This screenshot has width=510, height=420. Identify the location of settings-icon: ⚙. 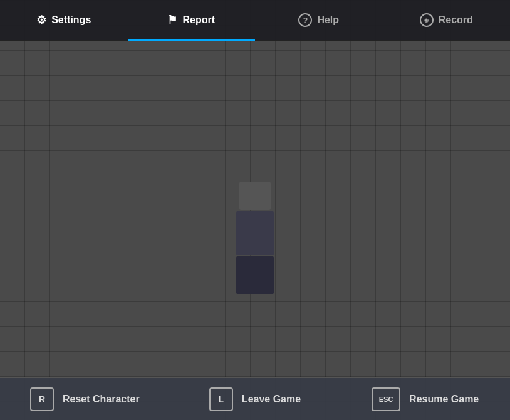
(41, 20).